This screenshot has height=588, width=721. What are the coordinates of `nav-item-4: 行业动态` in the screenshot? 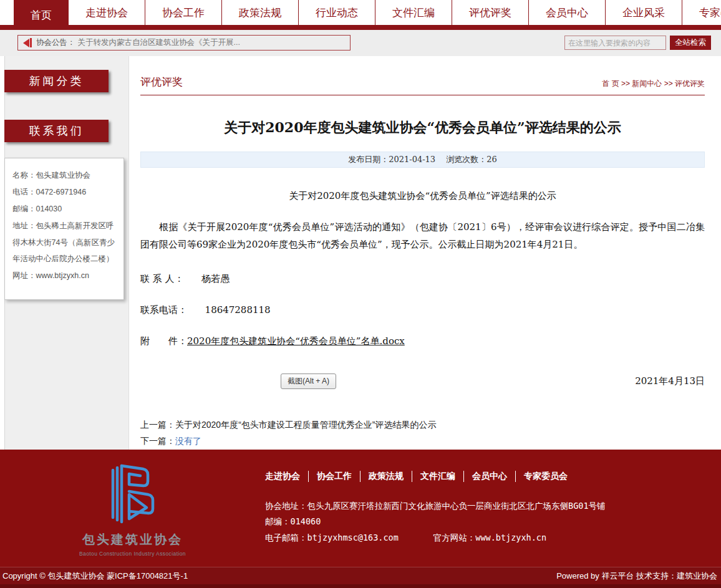 It's located at (337, 12).